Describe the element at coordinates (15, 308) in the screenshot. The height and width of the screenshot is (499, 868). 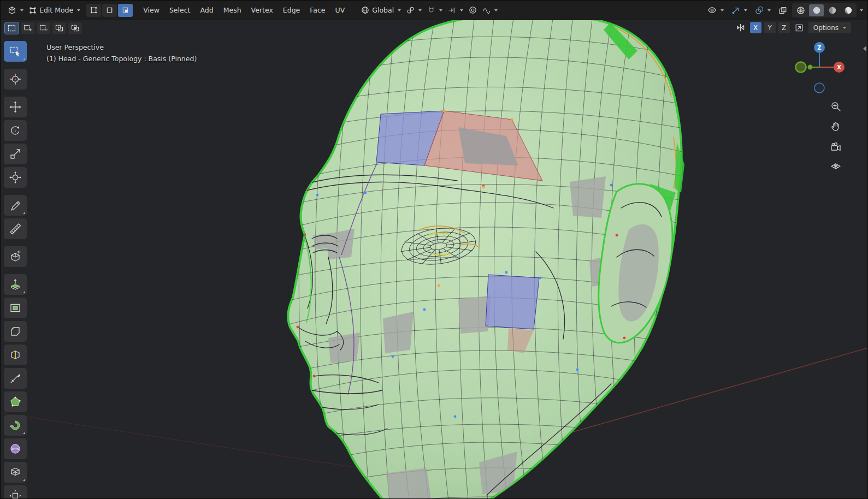
I see `inset-faces-icon` at that location.